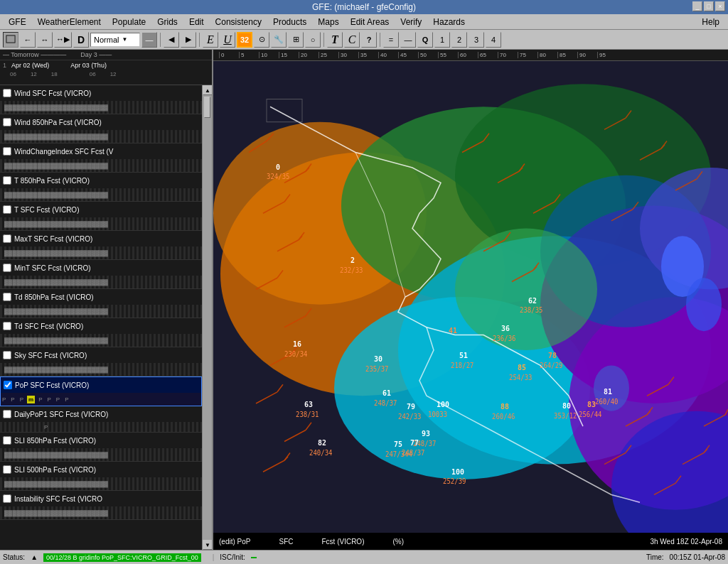 The width and height of the screenshot is (728, 564). What do you see at coordinates (370, 22) in the screenshot?
I see `menu-edit-areas: Edit Areas` at bounding box center [370, 22].